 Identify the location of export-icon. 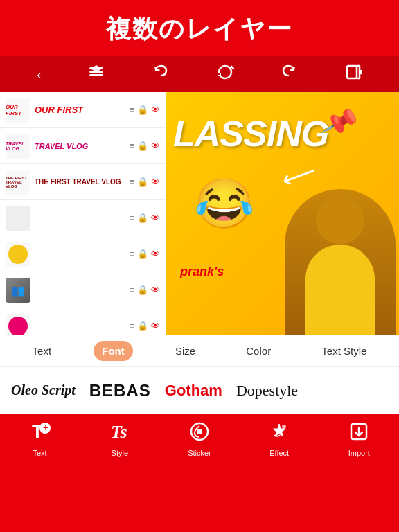
(353, 74).